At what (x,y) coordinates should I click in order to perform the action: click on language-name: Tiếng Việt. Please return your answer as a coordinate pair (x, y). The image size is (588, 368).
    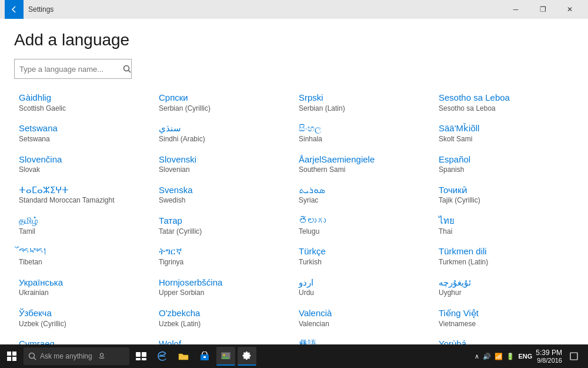
    Looking at the image, I should click on (504, 313).